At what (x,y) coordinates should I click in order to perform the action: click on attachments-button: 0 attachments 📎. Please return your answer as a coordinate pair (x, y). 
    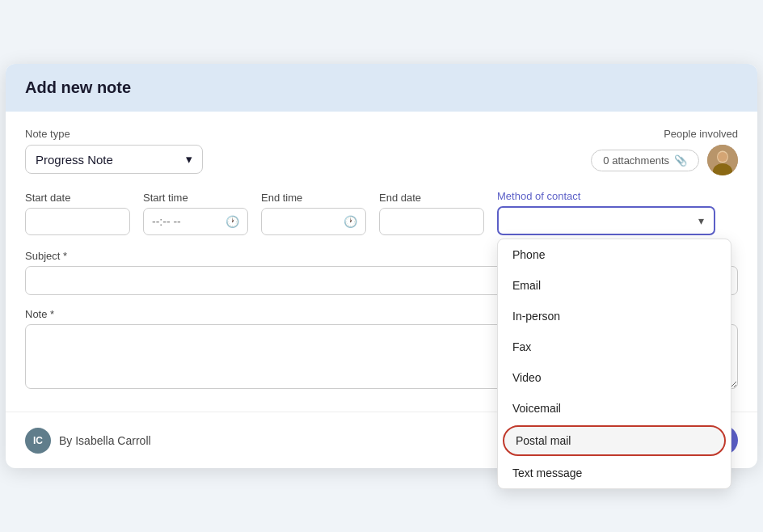
    Looking at the image, I should click on (645, 160).